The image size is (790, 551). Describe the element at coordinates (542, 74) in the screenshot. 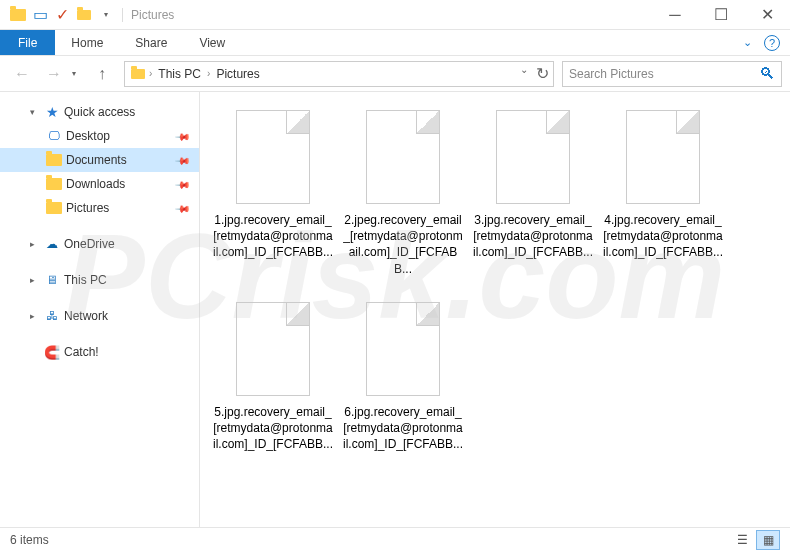

I see `refresh-icon: ↻` at that location.